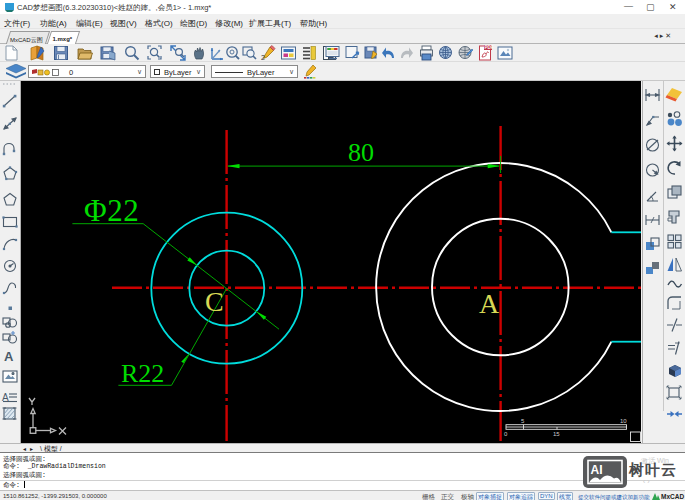 This screenshot has height=500, width=685. What do you see at coordinates (142, 374) in the screenshot?
I see `svg-text: R22` at bounding box center [142, 374].